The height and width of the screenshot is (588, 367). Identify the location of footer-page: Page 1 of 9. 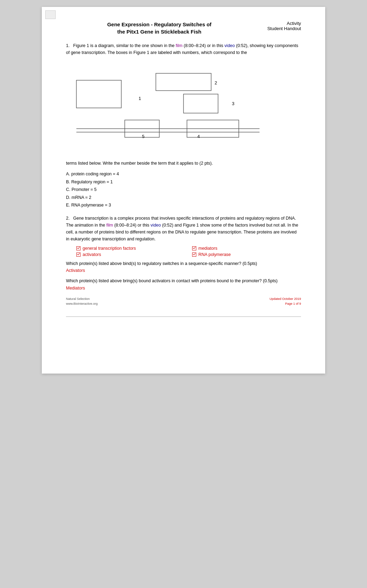
(285, 304).